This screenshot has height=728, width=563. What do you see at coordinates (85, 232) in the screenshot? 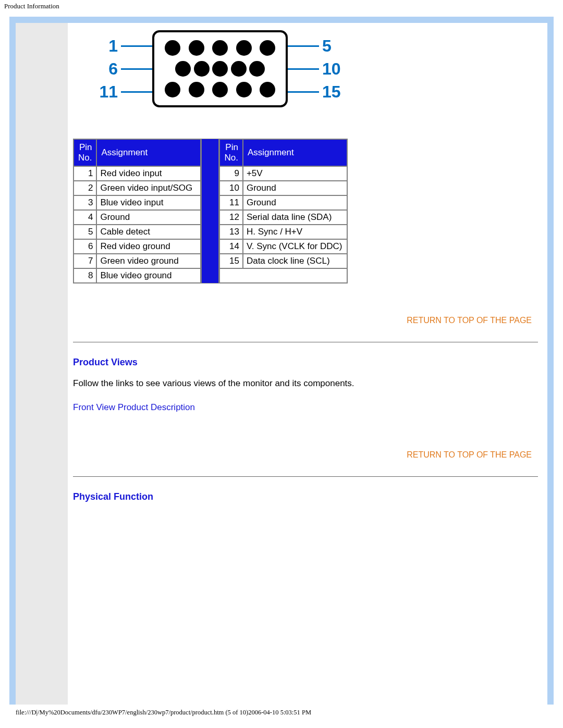
I see `pin-cell-no: 5` at bounding box center [85, 232].